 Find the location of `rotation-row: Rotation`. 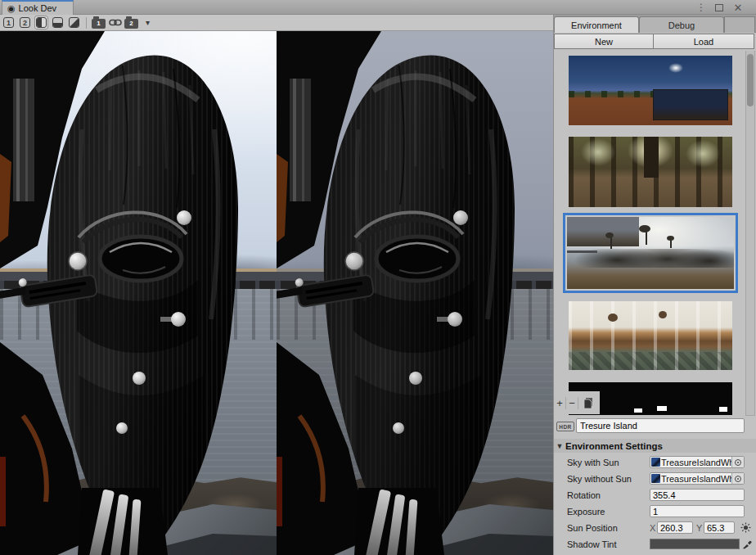

rotation-row: Rotation is located at coordinates (655, 494).